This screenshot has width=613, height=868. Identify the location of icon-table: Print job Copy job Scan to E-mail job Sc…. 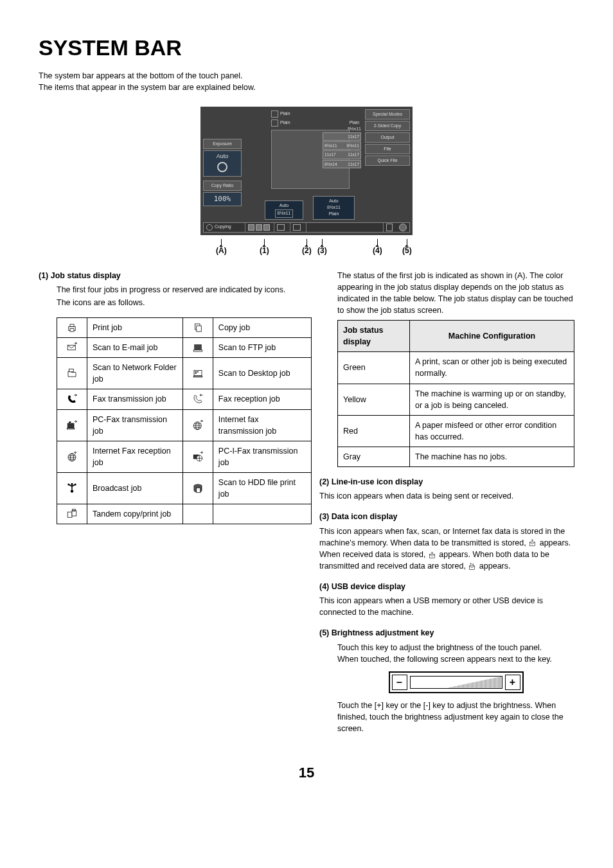
(184, 421).